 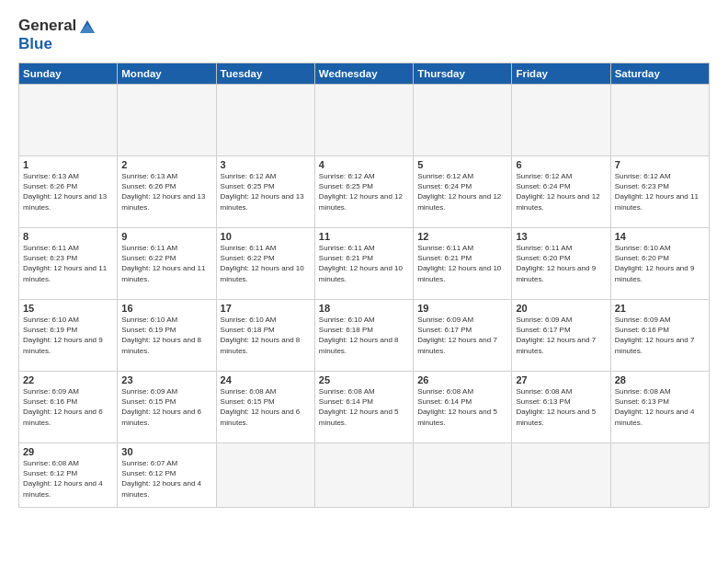 I want to click on calendar-cell: 3Sunrise: 6:12 AMSunset: 6:25 PMDaylight…, so click(x=265, y=192).